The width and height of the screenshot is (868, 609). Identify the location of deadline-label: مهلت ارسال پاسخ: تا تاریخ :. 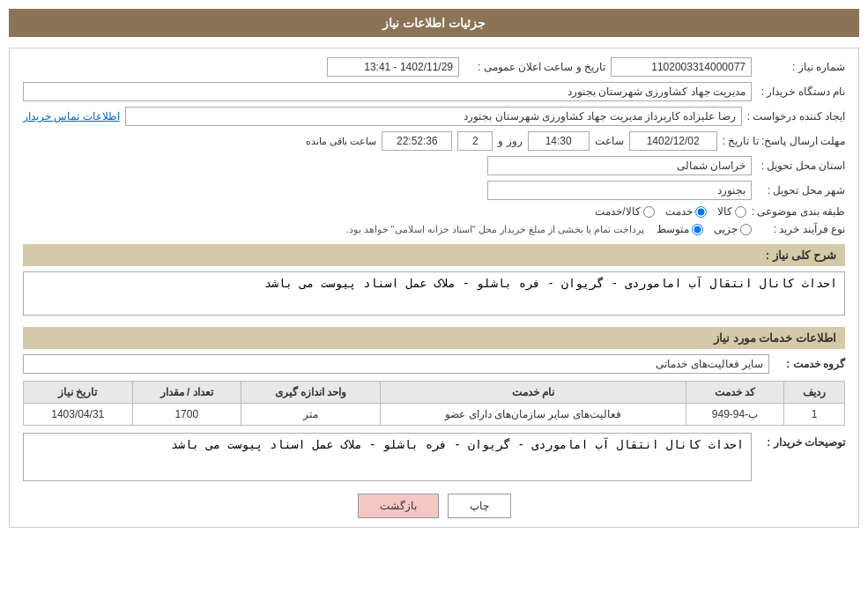
(784, 141).